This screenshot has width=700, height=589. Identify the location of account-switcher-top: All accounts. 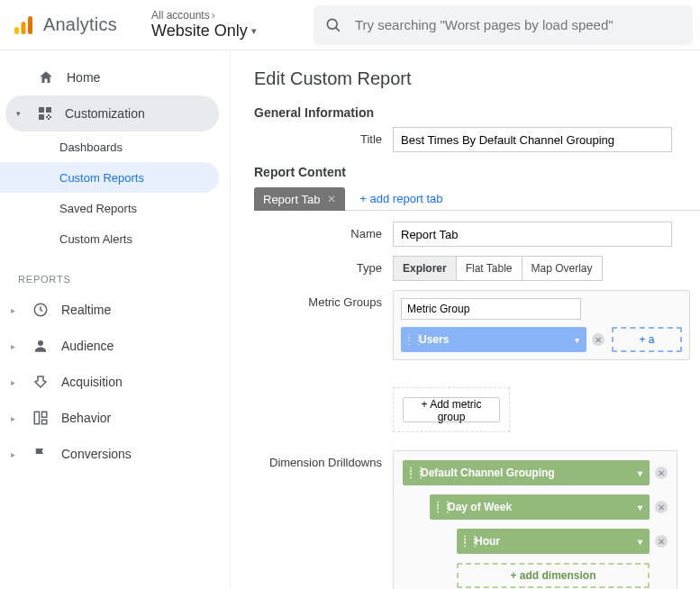
(180, 15).